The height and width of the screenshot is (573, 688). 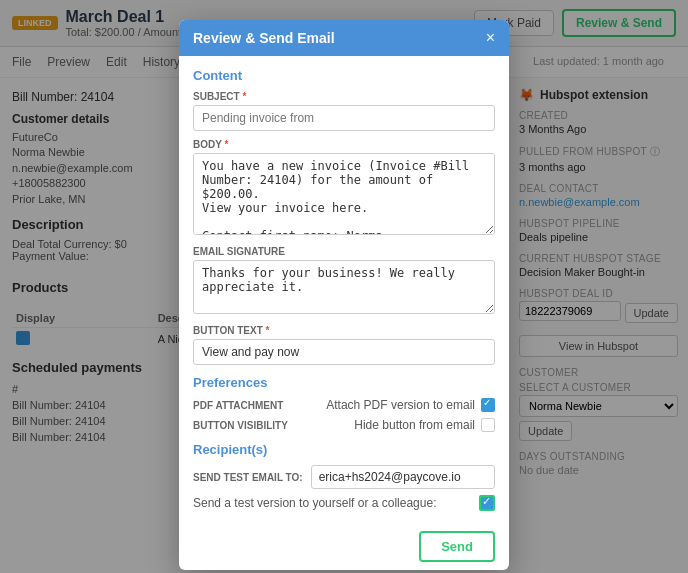 I want to click on body-textarea: You have a new invoice (Invoice #Bill Nu…, so click(x=344, y=194).